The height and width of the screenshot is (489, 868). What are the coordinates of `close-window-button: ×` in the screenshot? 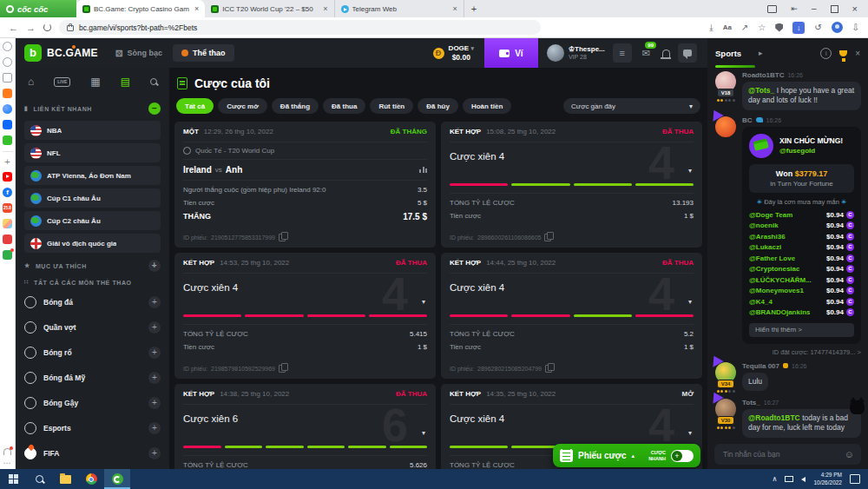 It's located at (855, 9).